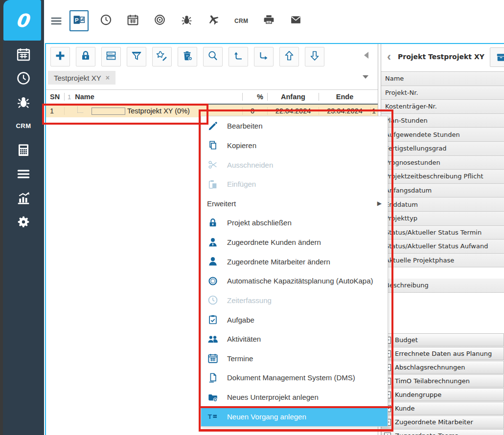  I want to click on field-row: Name, so click(442, 79).